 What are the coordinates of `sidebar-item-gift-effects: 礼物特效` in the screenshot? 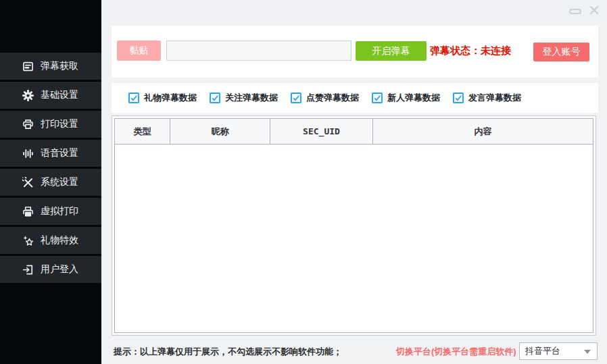 It's located at (51, 240).